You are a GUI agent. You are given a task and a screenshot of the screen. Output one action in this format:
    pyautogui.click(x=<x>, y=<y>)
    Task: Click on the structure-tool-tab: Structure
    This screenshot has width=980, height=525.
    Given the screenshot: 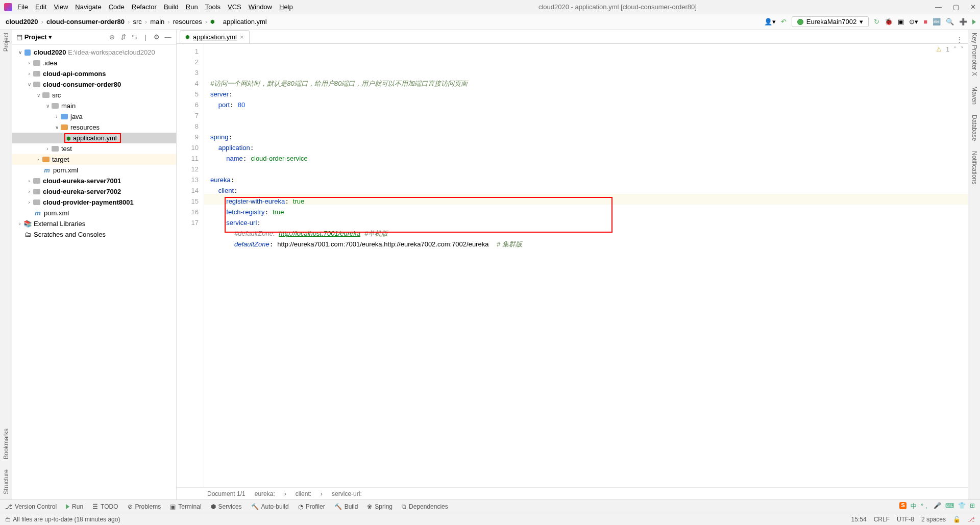 What is the action you would take?
    pyautogui.click(x=6, y=482)
    